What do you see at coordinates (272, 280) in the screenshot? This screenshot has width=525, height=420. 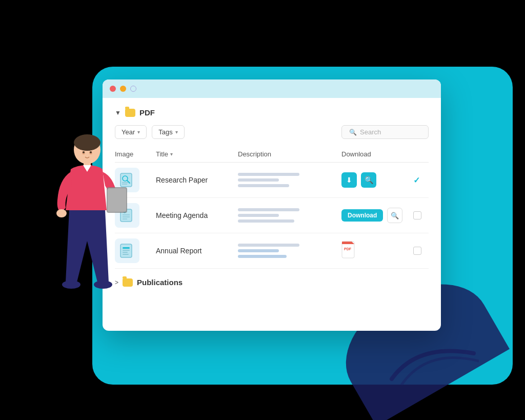 I see `publications-folder-row: > Publications` at bounding box center [272, 280].